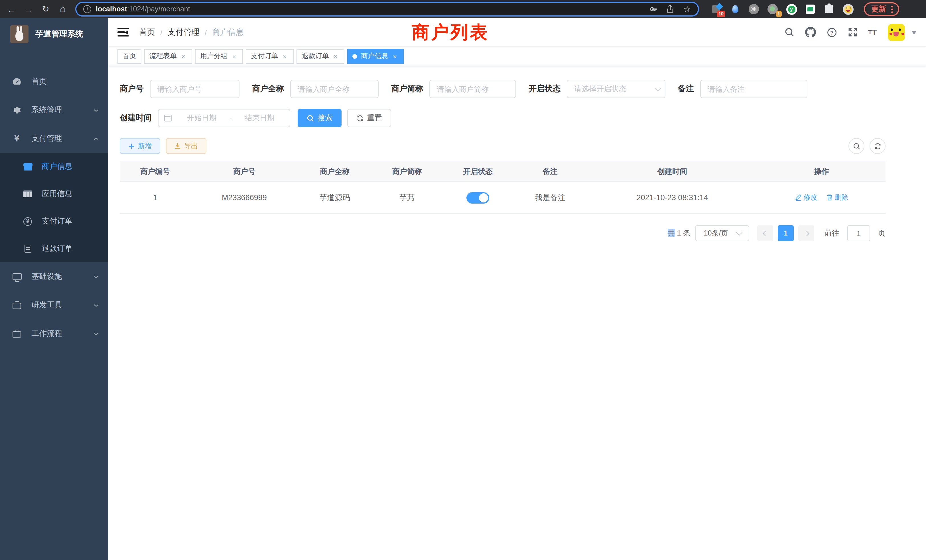  Describe the element at coordinates (407, 171) in the screenshot. I see `col-short-name: 商户简称` at that location.